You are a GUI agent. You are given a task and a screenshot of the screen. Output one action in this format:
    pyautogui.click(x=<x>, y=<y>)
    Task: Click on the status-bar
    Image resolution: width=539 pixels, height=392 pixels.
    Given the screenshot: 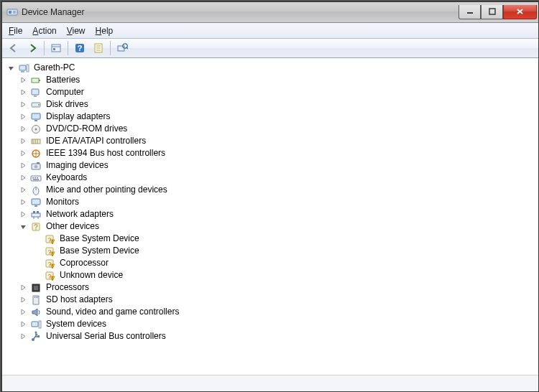 What is the action you would take?
    pyautogui.click(x=270, y=383)
    